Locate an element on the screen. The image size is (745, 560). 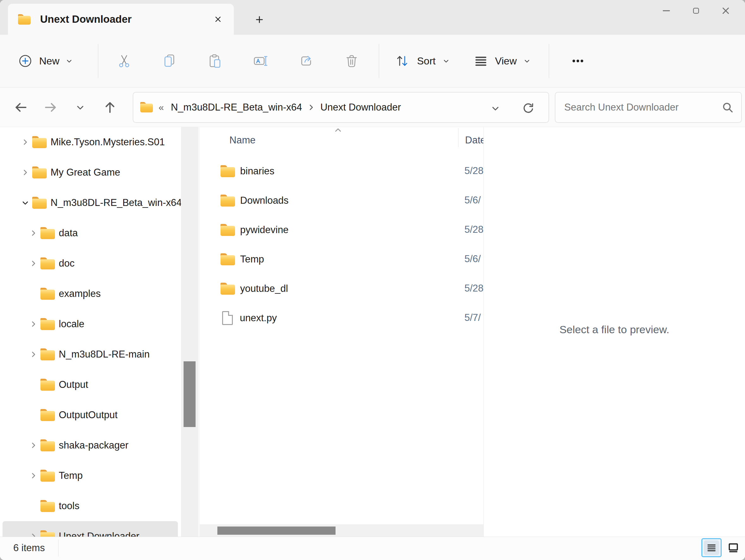
file-row: binaries 5/28 is located at coordinates (342, 171).